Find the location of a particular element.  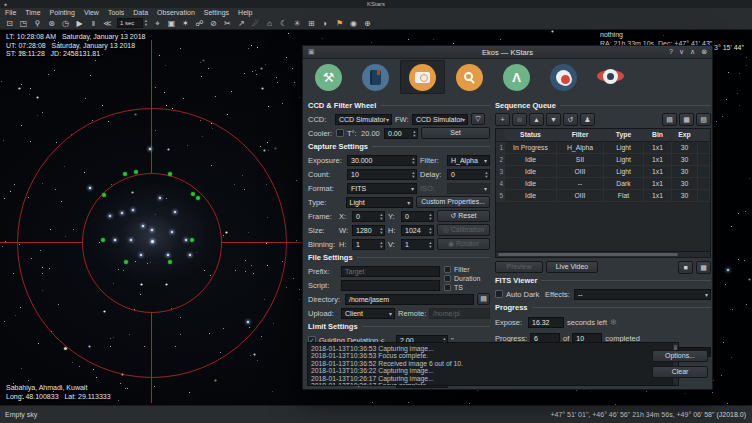

menu-view: View is located at coordinates (92, 12).